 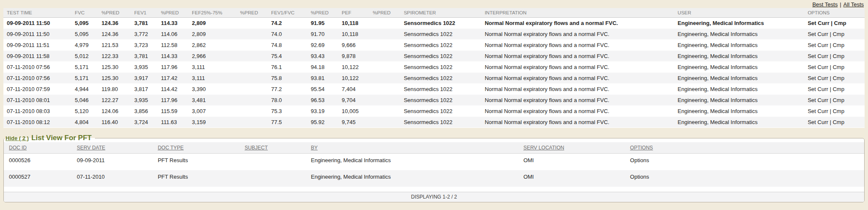 I want to click on cell-doc-id: 0000526, so click(x=38, y=162).